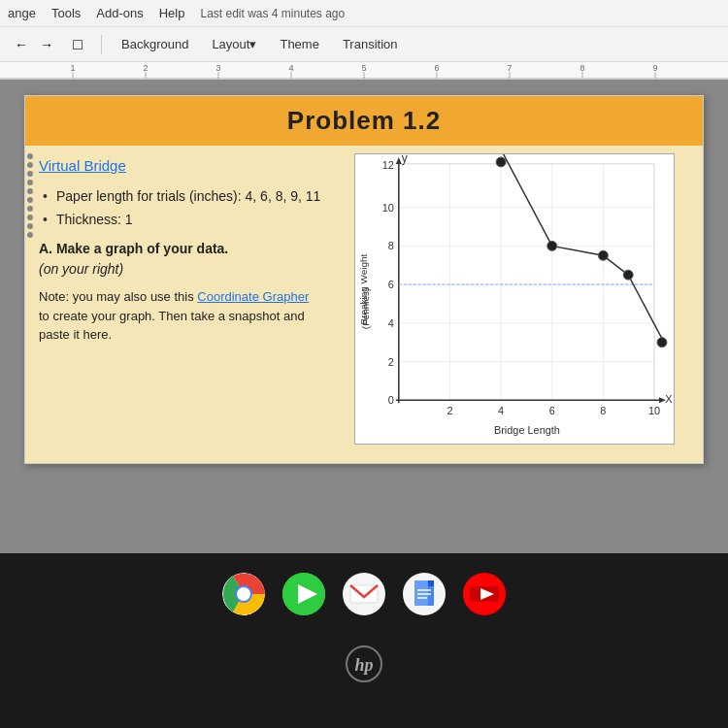 The width and height of the screenshot is (728, 728). I want to click on instruction-text: A. Make a graph of your data. (on your r…, so click(181, 259).